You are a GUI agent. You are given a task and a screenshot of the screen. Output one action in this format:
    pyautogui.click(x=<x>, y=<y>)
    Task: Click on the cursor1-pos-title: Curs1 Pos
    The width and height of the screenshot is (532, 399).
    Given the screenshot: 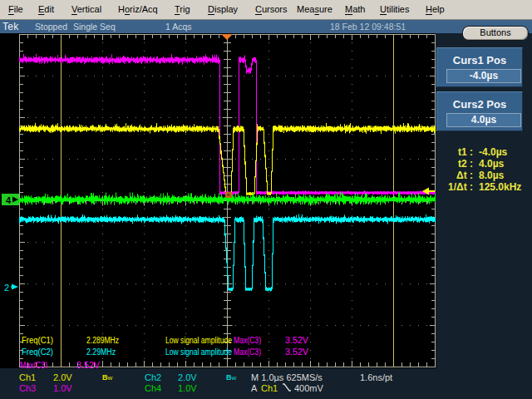 What is the action you would take?
    pyautogui.click(x=480, y=60)
    